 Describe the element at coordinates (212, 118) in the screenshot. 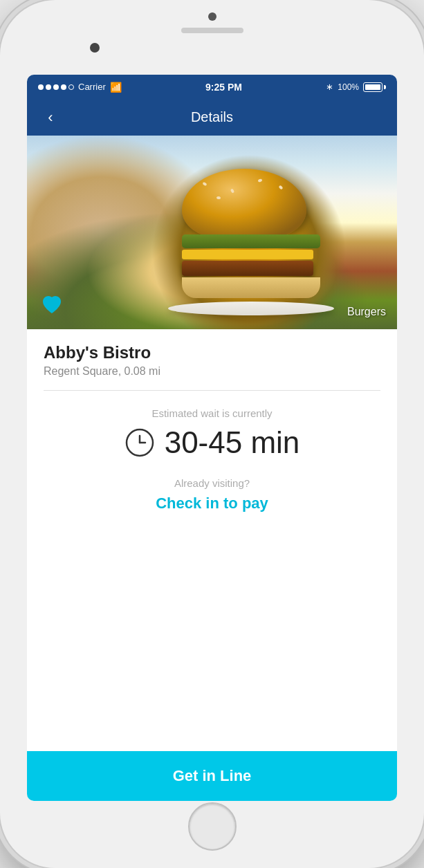

I see `nav-title: Details` at that location.